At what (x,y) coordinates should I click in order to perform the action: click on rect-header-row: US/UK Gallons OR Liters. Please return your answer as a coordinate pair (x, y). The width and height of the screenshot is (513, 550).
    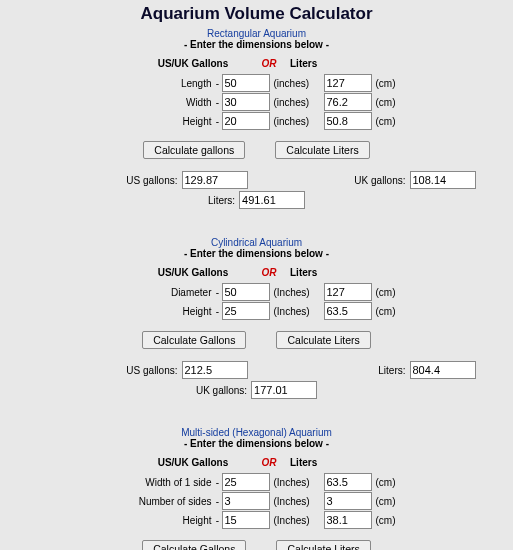
    Looking at the image, I should click on (256, 64).